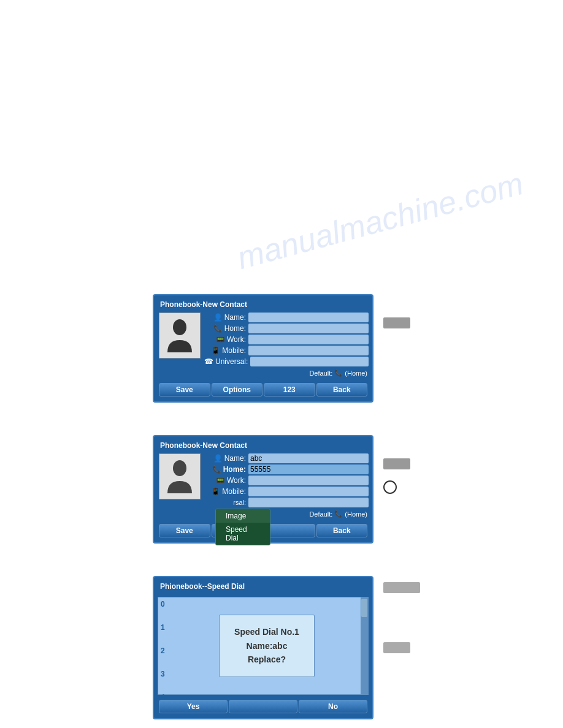  What do you see at coordinates (226, 362) in the screenshot?
I see `panel1-label-universal: ☎ Universal:` at bounding box center [226, 362].